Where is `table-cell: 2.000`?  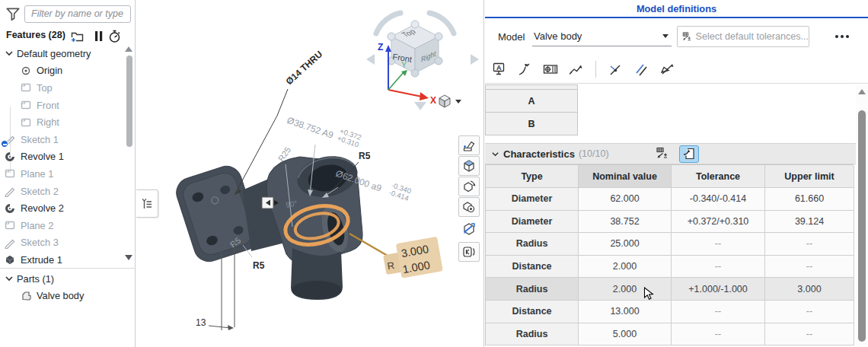
table-cell: 2.000 is located at coordinates (625, 267).